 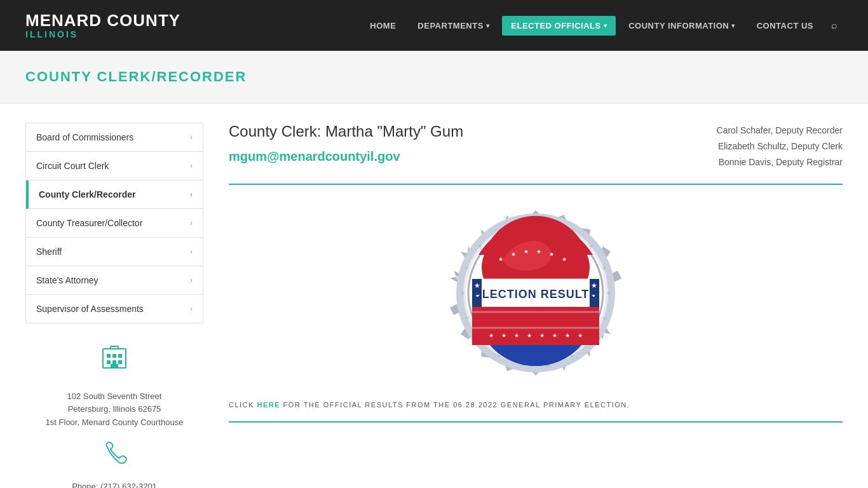 What do you see at coordinates (85, 137) in the screenshot?
I see `sidebar-item-label: Board of Commissioners` at bounding box center [85, 137].